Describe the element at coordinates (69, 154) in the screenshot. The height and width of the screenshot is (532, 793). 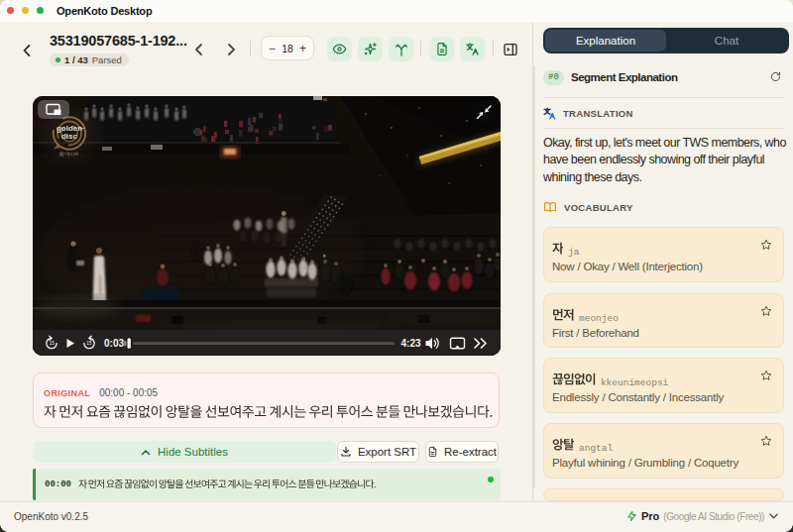
I see `svg-text: 홟에이트` at that location.